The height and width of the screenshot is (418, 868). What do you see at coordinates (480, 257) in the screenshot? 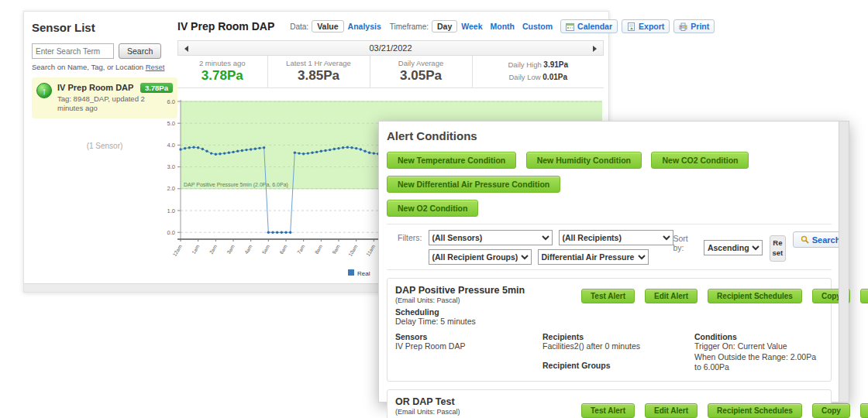
I see `recipient-group-filter-select: (All Recipient Groups)` at bounding box center [480, 257].